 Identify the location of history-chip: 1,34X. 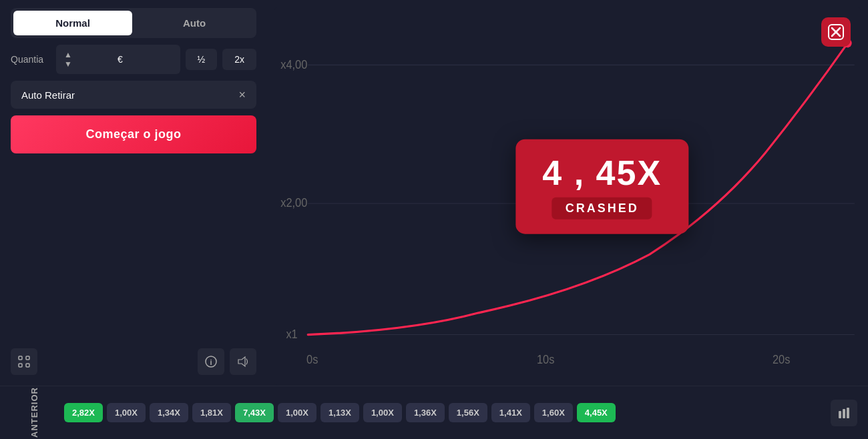
(169, 412).